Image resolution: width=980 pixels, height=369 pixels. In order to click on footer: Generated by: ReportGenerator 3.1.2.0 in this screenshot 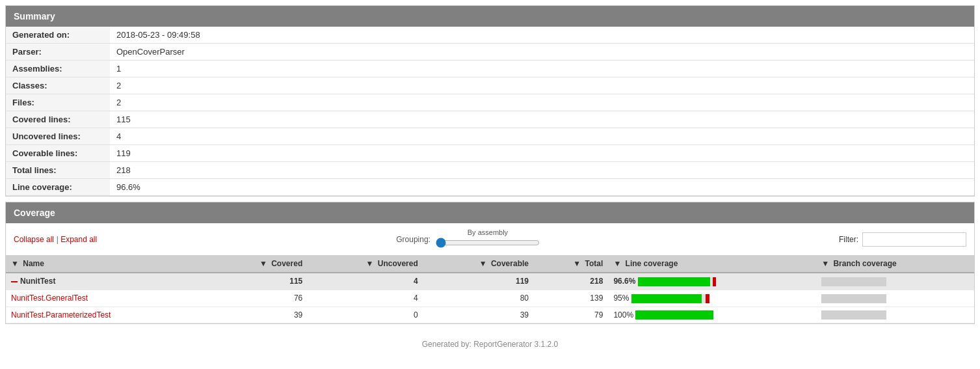, I will do `click(490, 344)`.